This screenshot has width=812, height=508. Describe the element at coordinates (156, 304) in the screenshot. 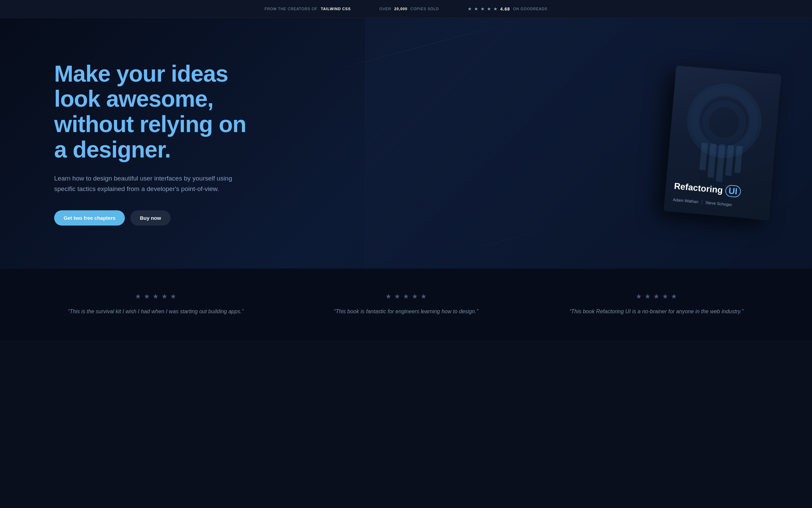

I see `review-item-1: ★ ★ ★ ★ ★ “This is the survival kit I wi…` at that location.